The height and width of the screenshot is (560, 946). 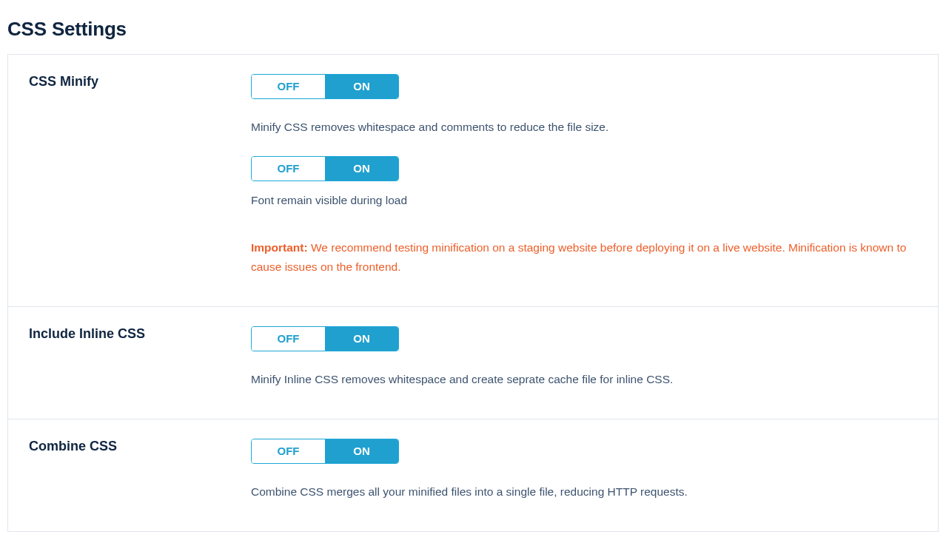 I want to click on toggle-combine-css: OFF ON, so click(x=325, y=451).